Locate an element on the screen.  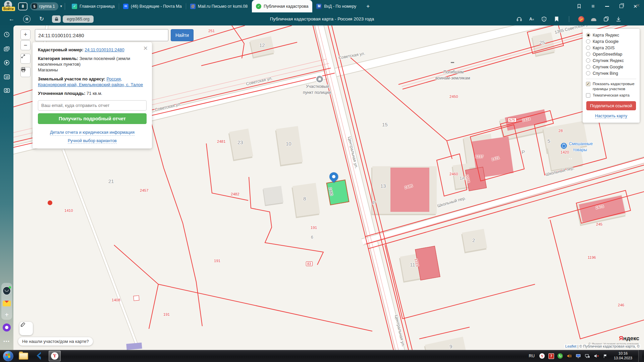
email-field is located at coordinates (92, 105).